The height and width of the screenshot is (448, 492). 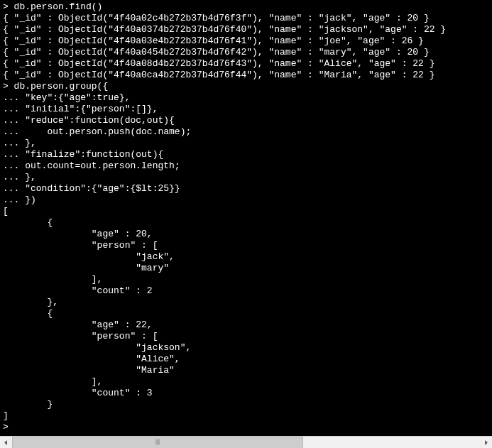 What do you see at coordinates (246, 393) in the screenshot?
I see `terminal-line: "count" : 3` at bounding box center [246, 393].